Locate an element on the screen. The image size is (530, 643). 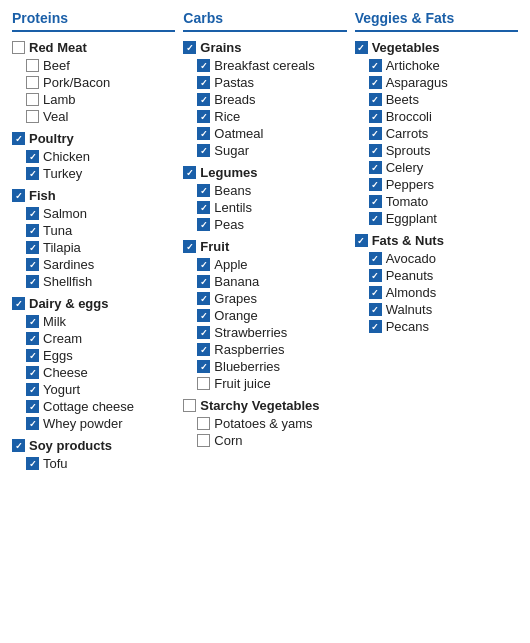
item-1-0-5: Sugar is located at coordinates (264, 150).